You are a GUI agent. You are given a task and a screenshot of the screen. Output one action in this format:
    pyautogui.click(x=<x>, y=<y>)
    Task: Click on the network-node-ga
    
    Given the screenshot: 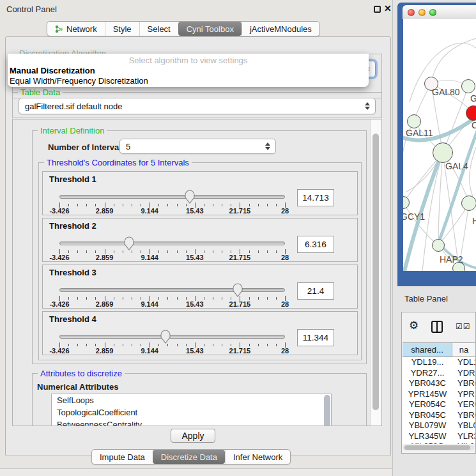 What is the action you would take?
    pyautogui.click(x=468, y=86)
    